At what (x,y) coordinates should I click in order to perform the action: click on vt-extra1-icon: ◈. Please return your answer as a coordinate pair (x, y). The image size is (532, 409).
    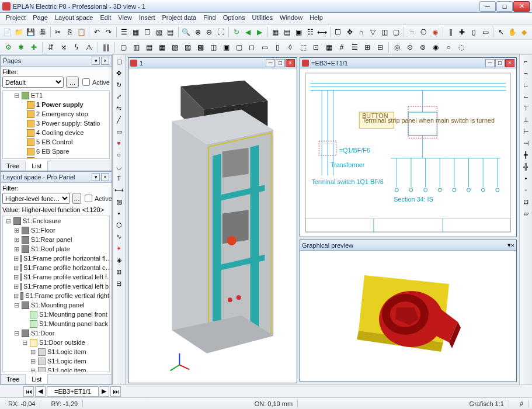
    Looking at the image, I should click on (119, 260).